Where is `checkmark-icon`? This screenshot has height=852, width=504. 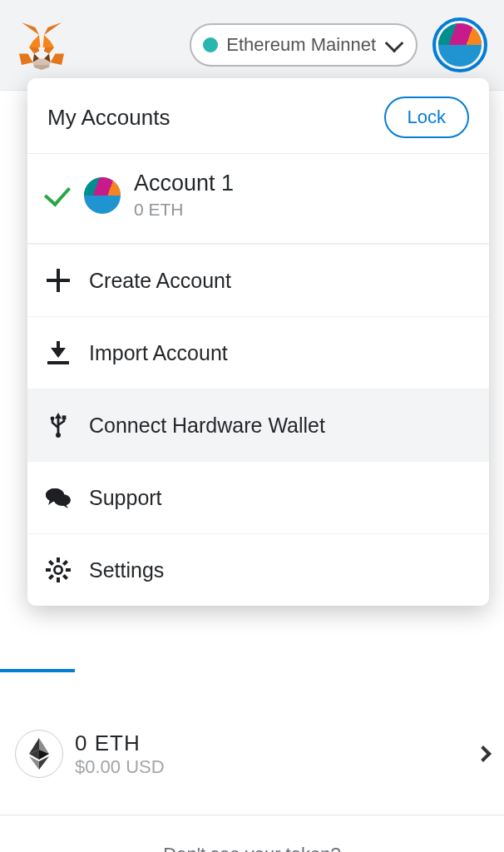 checkmark-icon is located at coordinates (57, 193).